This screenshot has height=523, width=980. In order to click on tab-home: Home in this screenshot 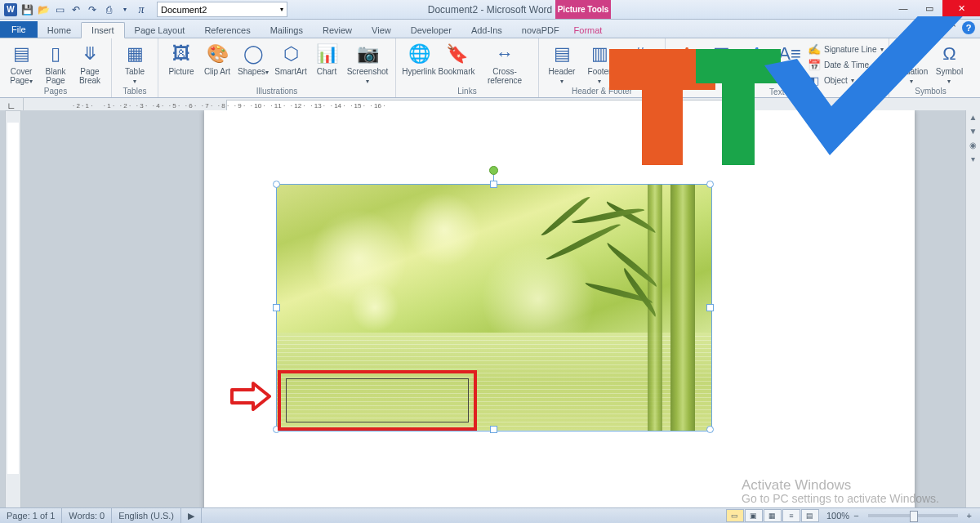, I will do `click(59, 30)`.